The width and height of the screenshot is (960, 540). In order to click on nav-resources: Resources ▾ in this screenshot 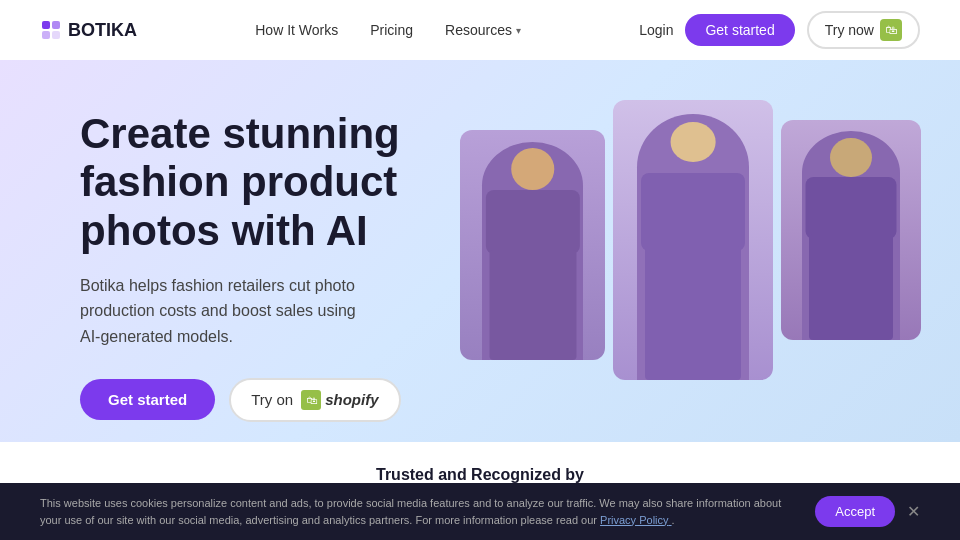, I will do `click(483, 30)`.